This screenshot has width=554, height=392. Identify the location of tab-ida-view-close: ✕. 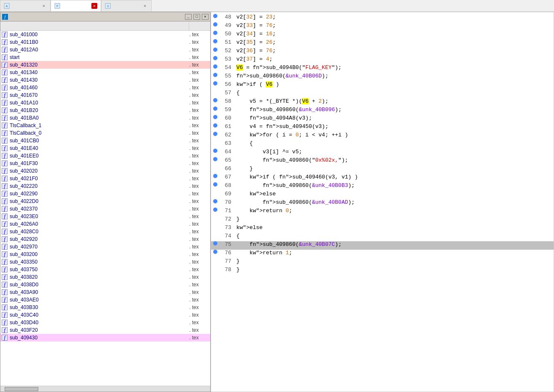
(44, 6).